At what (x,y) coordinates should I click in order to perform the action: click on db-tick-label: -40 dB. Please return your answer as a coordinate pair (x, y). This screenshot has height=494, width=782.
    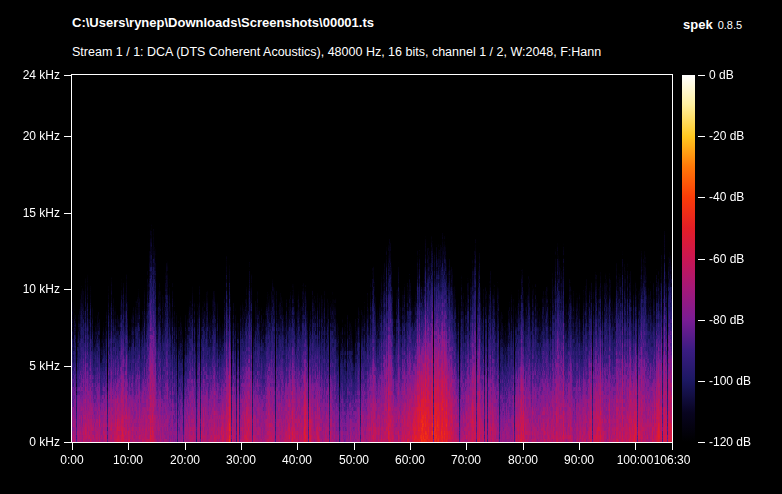
    Looking at the image, I should click on (726, 198).